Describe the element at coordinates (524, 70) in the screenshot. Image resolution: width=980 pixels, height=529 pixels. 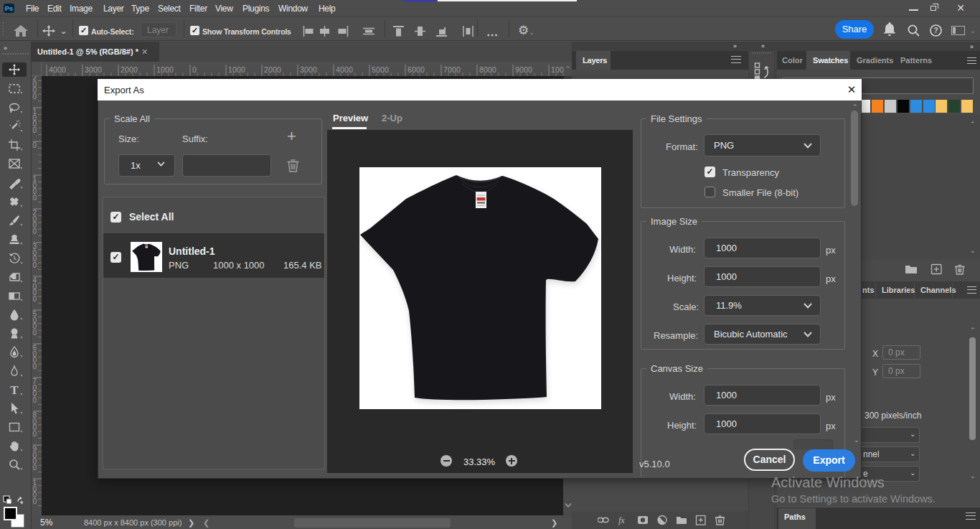
I see `svg-text: 9000` at that location.